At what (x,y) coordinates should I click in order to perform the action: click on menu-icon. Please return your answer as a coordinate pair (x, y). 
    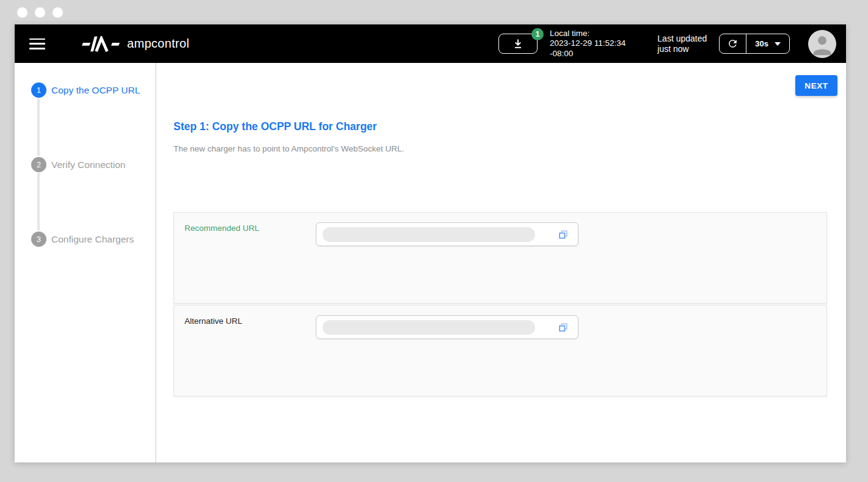
    Looking at the image, I should click on (37, 44).